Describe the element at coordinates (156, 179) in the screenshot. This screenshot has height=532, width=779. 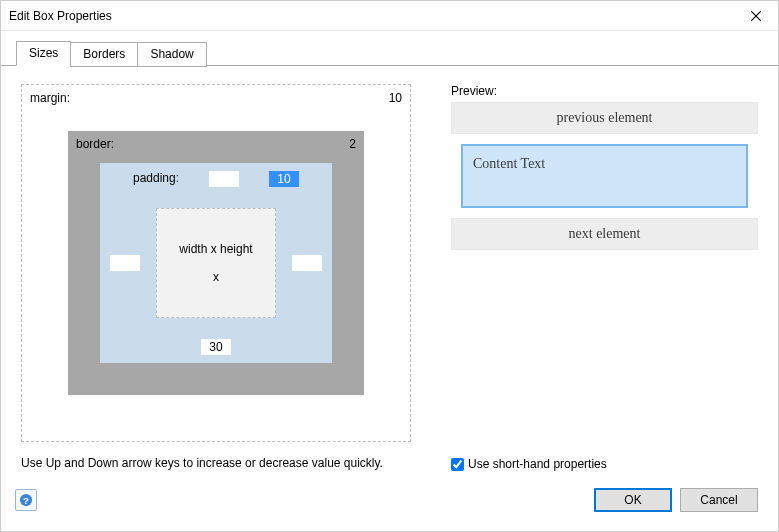
I see `padding-label: padding:` at that location.